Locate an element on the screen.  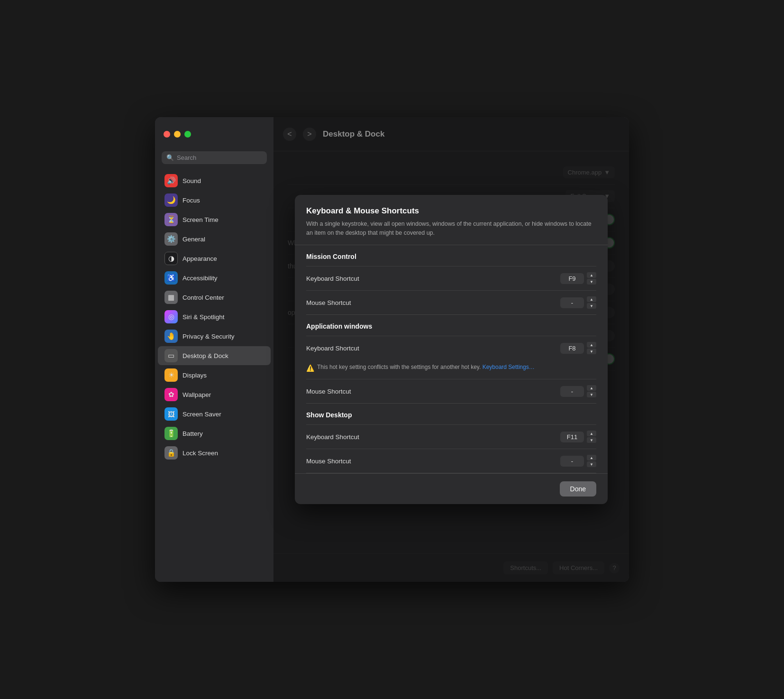
keyboard-settings-link: Keyboard Settings… is located at coordinates (509, 367).